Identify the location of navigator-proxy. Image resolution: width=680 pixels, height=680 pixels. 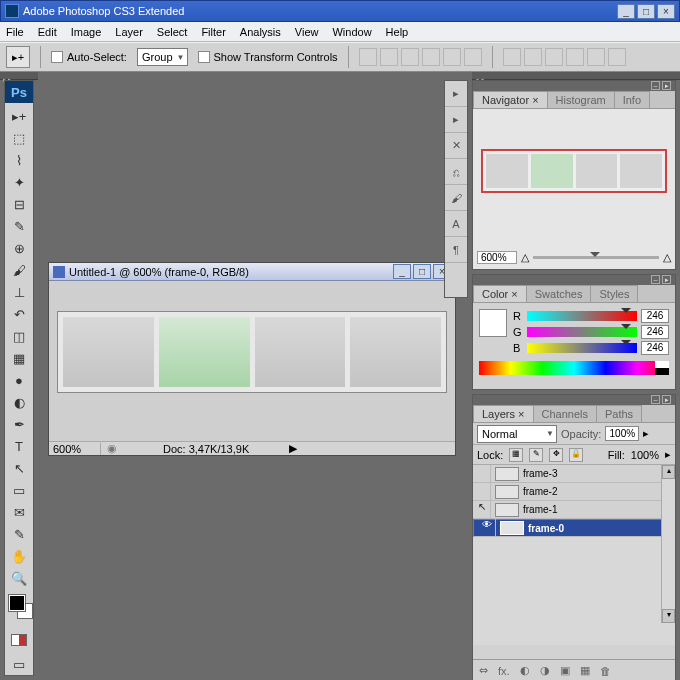
(574, 171).